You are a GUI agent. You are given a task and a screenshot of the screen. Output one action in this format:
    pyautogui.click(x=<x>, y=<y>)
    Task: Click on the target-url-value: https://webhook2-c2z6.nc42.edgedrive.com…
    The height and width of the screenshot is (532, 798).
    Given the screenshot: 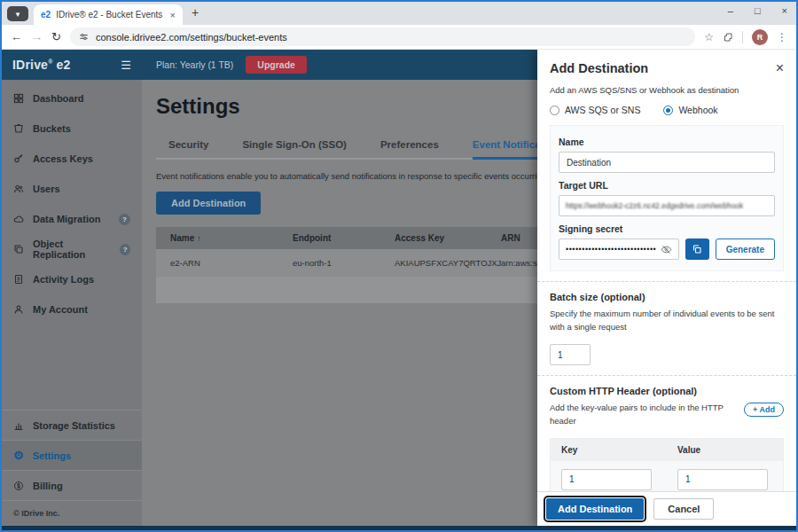 What is the action you would take?
    pyautogui.click(x=654, y=206)
    